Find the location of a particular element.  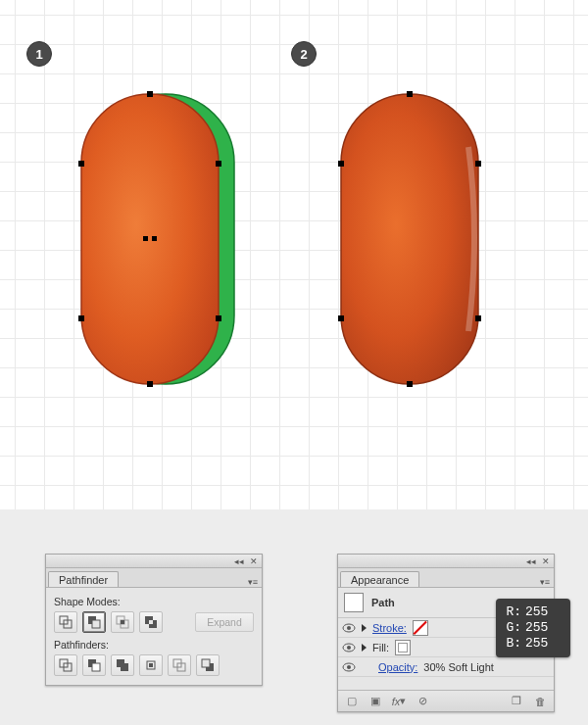

step-badge-1: 1 is located at coordinates (39, 54).